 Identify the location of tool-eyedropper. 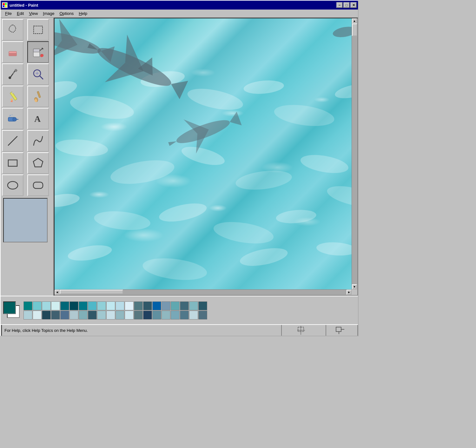
(13, 74).